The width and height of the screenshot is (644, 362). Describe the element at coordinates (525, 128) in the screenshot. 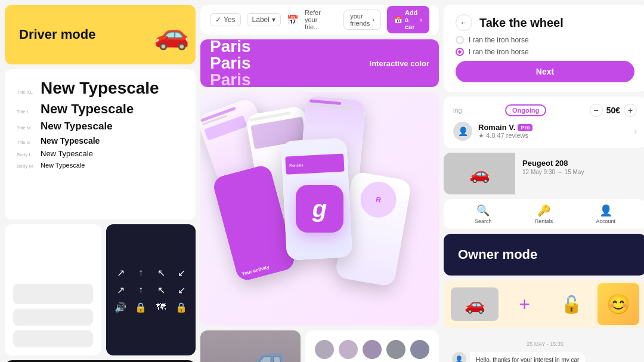

I see `pro-badge: Pro` at that location.